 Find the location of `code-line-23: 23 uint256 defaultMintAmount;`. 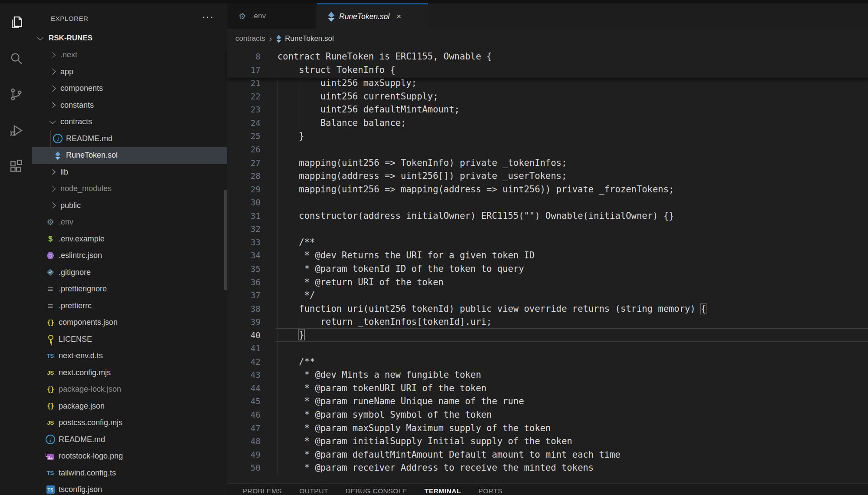

code-line-23: 23 uint256 defaultMintAmount; is located at coordinates (548, 109).